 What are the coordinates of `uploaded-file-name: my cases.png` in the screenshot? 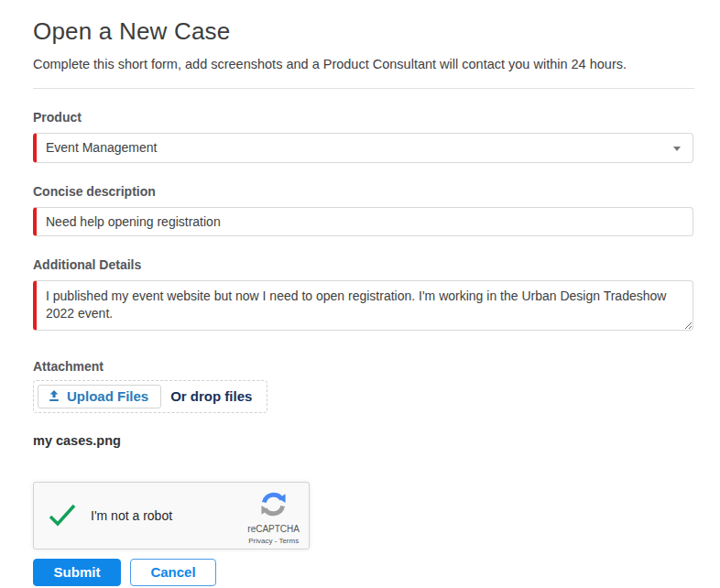 It's located at (364, 441).